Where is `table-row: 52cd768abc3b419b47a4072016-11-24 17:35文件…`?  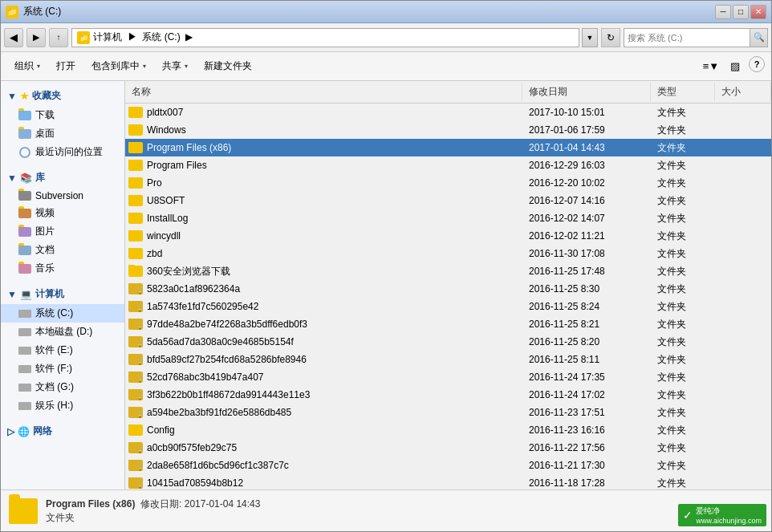 table-row: 52cd768abc3b419b47a4072016-11-24 17:35文件… is located at coordinates (448, 377).